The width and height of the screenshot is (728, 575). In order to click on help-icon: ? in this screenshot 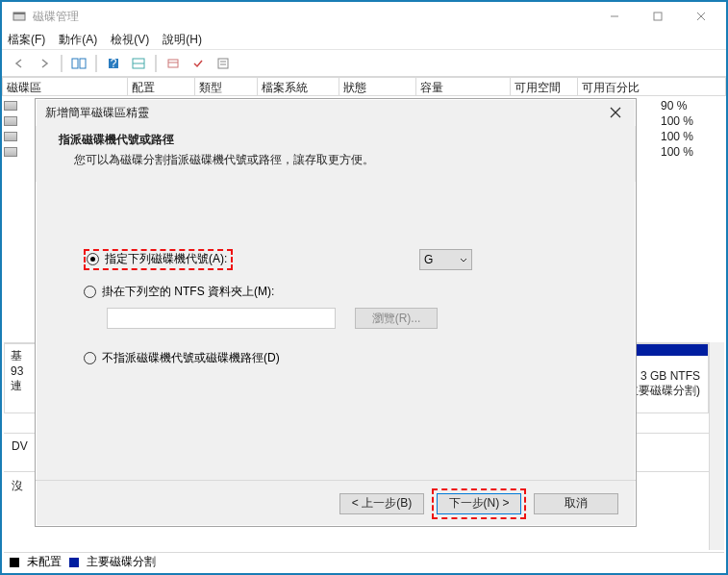, I will do `click(113, 63)`.